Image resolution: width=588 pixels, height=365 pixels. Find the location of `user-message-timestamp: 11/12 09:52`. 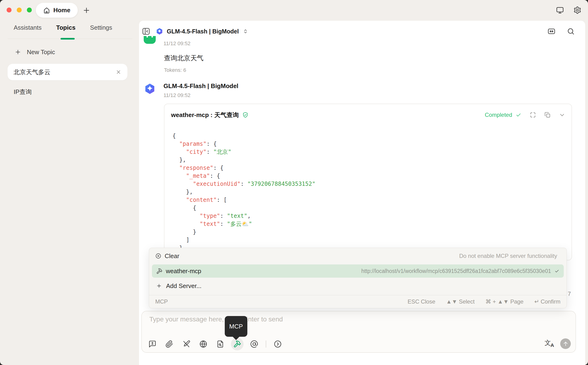

user-message-timestamp: 11/12 09:52 is located at coordinates (177, 43).